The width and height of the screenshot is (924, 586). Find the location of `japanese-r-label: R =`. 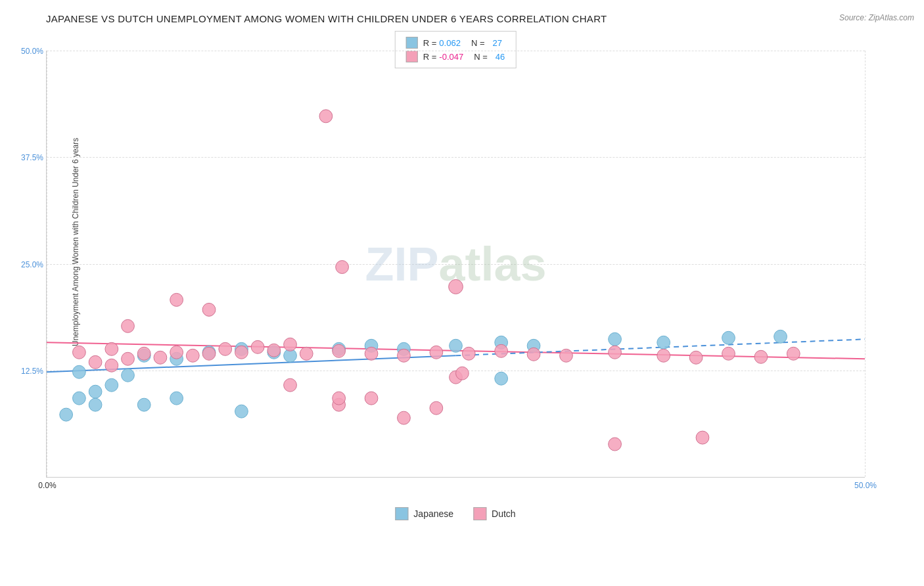

japanese-r-label: R = is located at coordinates (430, 43).